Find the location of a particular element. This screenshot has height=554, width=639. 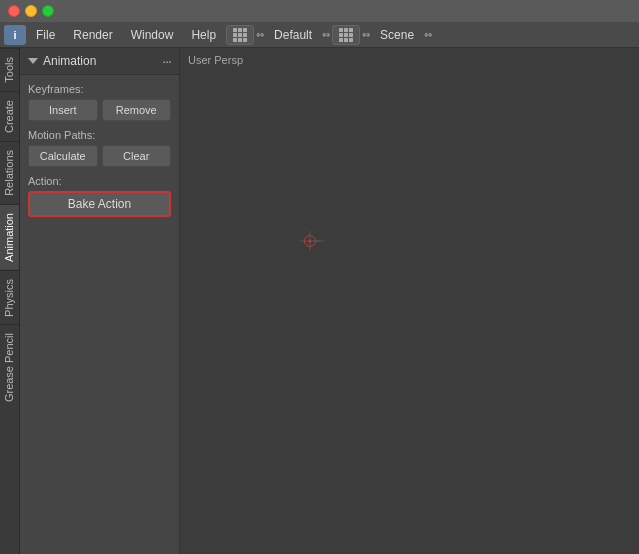

layout-expand-icon: ⇔ is located at coordinates (260, 34).